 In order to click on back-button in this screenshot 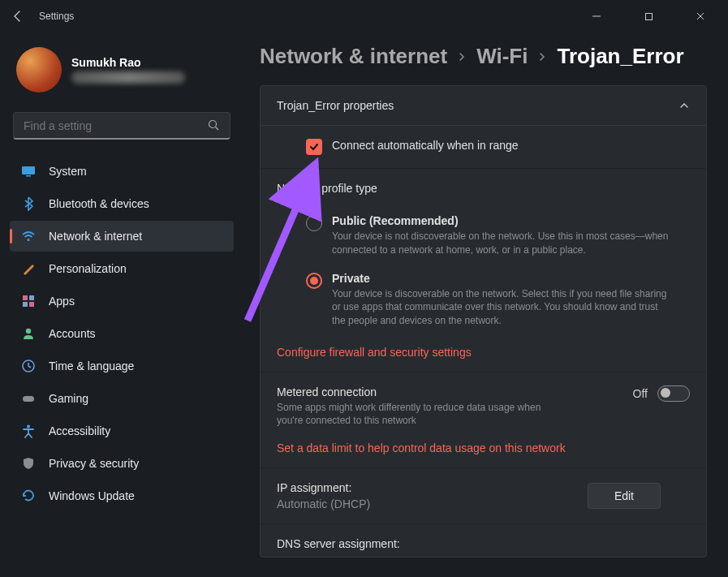, I will do `click(18, 16)`.